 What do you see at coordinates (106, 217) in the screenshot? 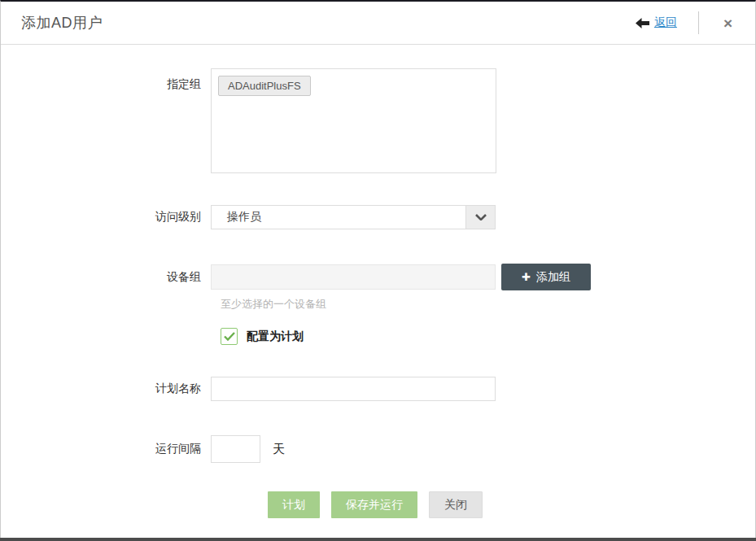
I see `access-level-label: 访问级别` at bounding box center [106, 217].